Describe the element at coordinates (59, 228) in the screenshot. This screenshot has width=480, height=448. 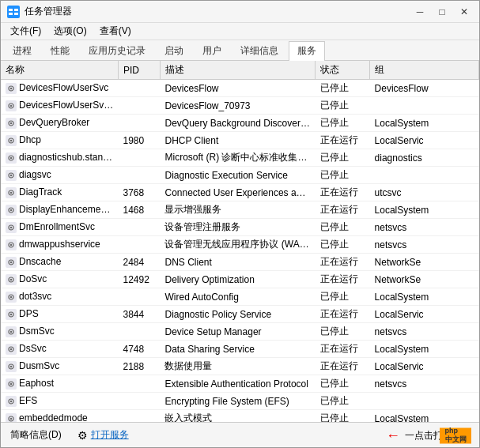
I see `service-name: DmEnrollmentSvc` at that location.